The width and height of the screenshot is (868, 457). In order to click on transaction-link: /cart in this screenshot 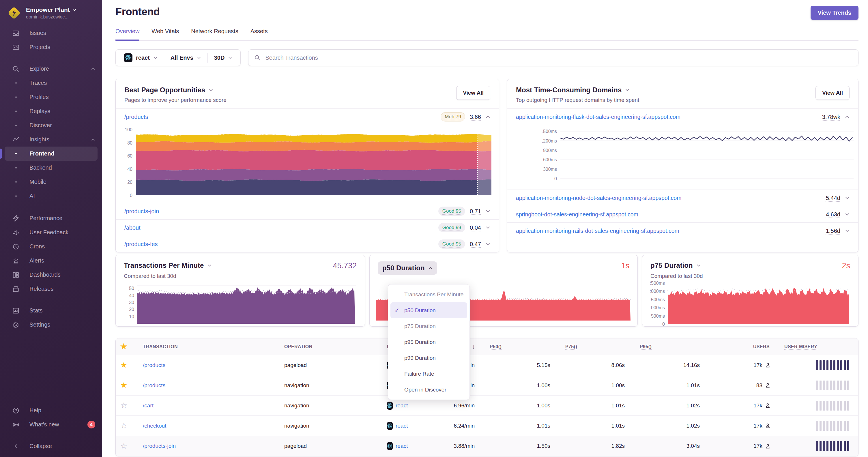, I will do `click(204, 405)`.